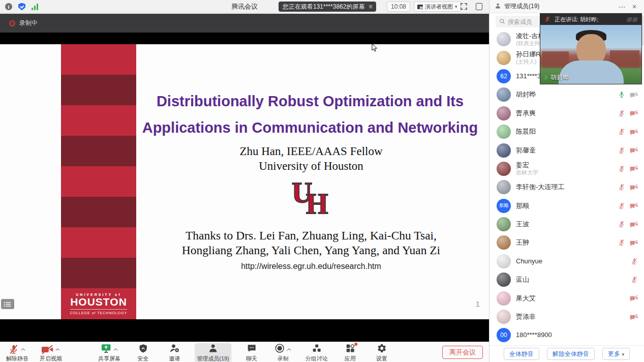 This screenshot has height=362, width=644. Describe the element at coordinates (23, 350) in the screenshot. I see `mic-options-chevron-icon` at that location.